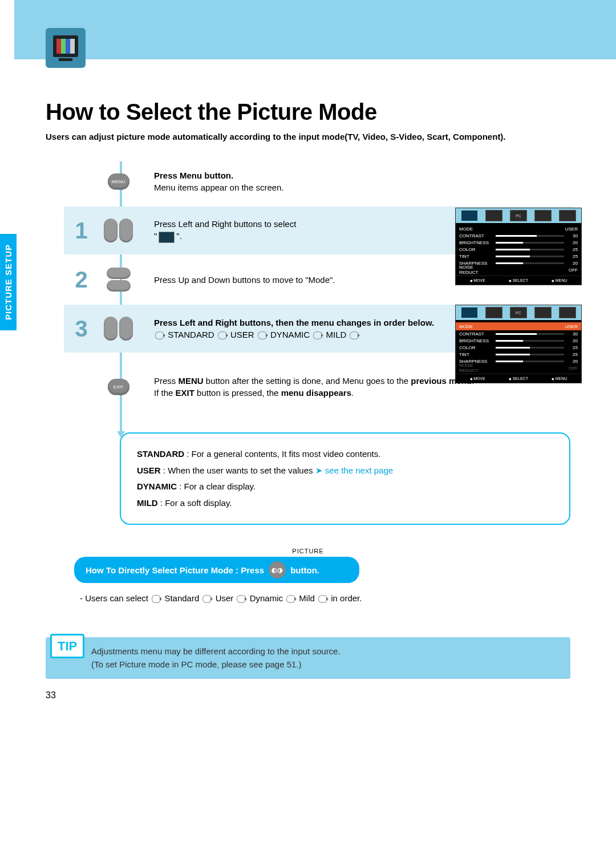 Image resolution: width=616 pixels, height=846 pixels. I want to click on page-number: 33, so click(308, 695).